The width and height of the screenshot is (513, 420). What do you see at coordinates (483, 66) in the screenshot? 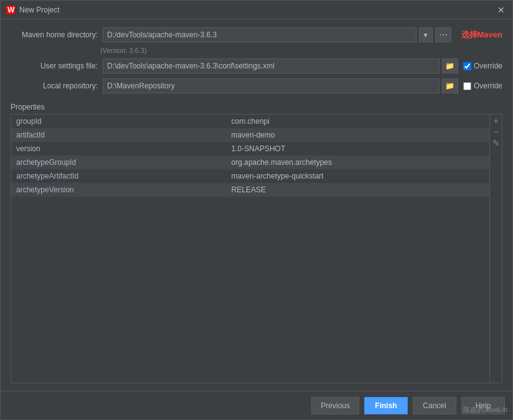
I see `user-settings-override-group: Override` at bounding box center [483, 66].